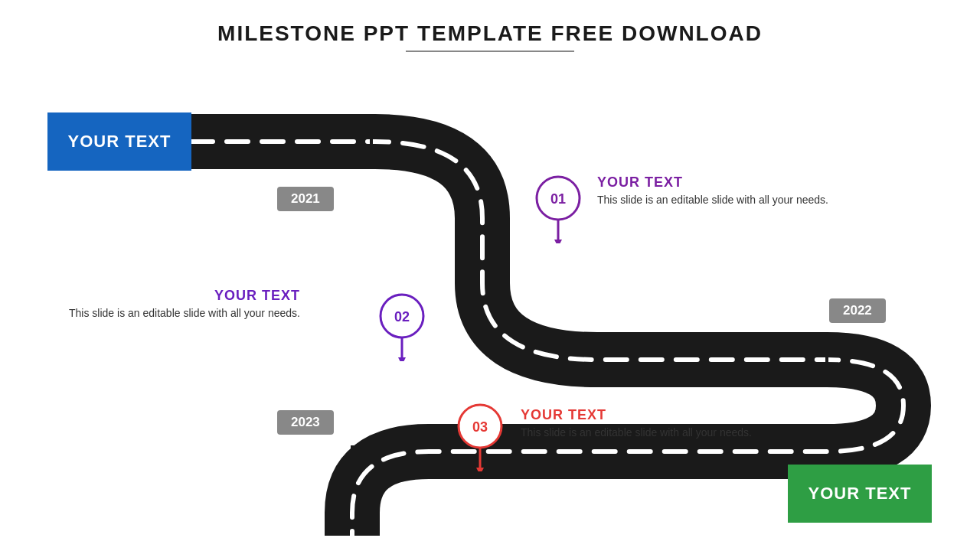 This screenshot has height=551, width=980. What do you see at coordinates (402, 317) in the screenshot?
I see `svg-text: 02` at bounding box center [402, 317].